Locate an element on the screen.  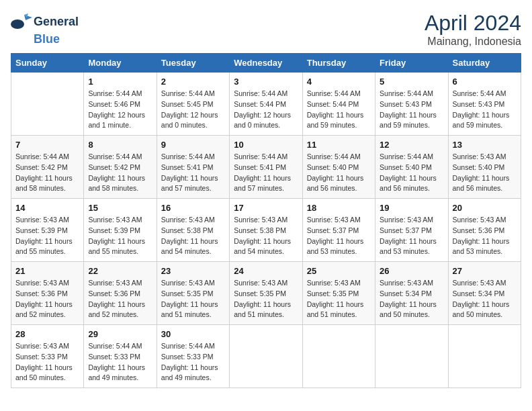
location-title: Mainang, Indonesia is located at coordinates (473, 42).